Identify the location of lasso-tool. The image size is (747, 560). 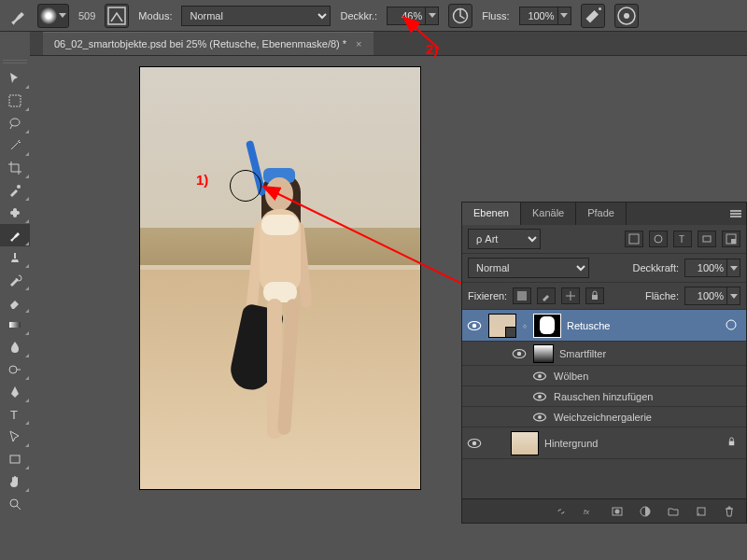
(15, 123).